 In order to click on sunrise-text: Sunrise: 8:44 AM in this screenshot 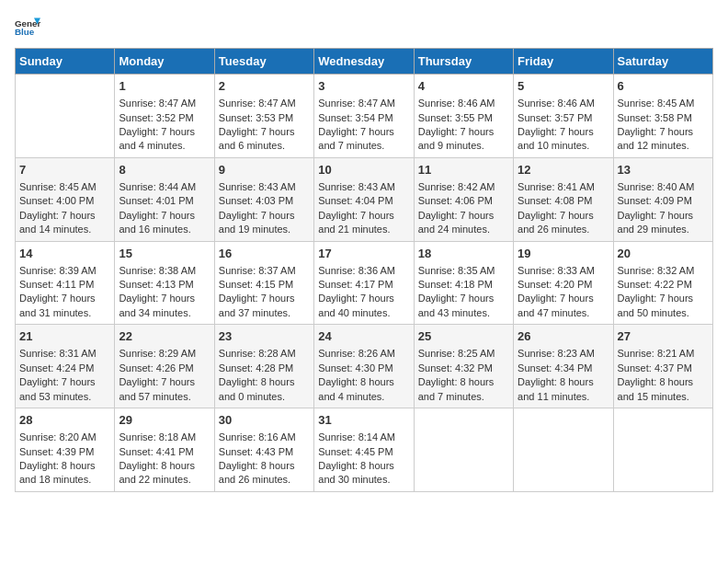, I will do `click(164, 188)`.